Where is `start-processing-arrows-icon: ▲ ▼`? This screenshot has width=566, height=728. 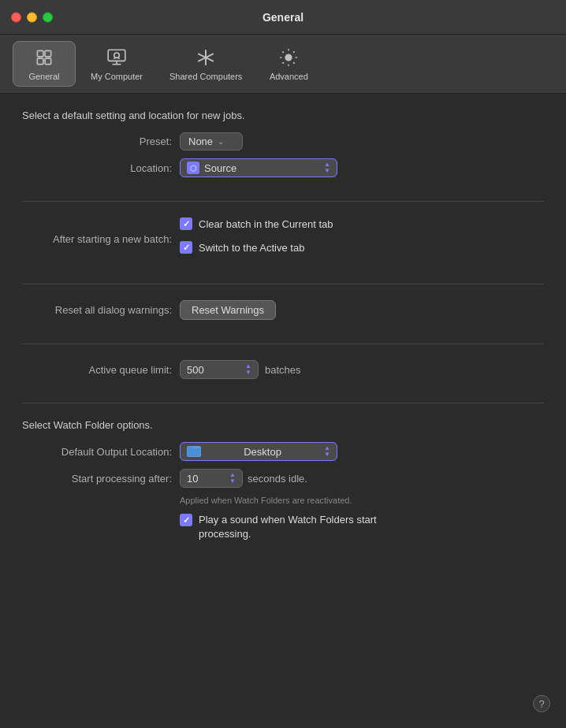 start-processing-arrows-icon: ▲ ▼ is located at coordinates (233, 478).